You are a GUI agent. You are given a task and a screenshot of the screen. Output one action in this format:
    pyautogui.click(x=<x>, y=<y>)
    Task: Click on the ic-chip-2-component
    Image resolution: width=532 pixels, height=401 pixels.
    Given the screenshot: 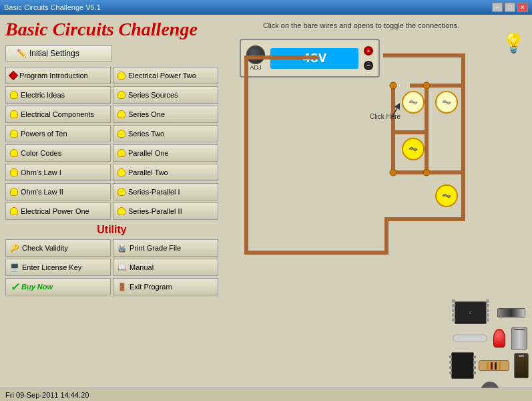 What is the action you would take?
    pyautogui.click(x=463, y=366)
    